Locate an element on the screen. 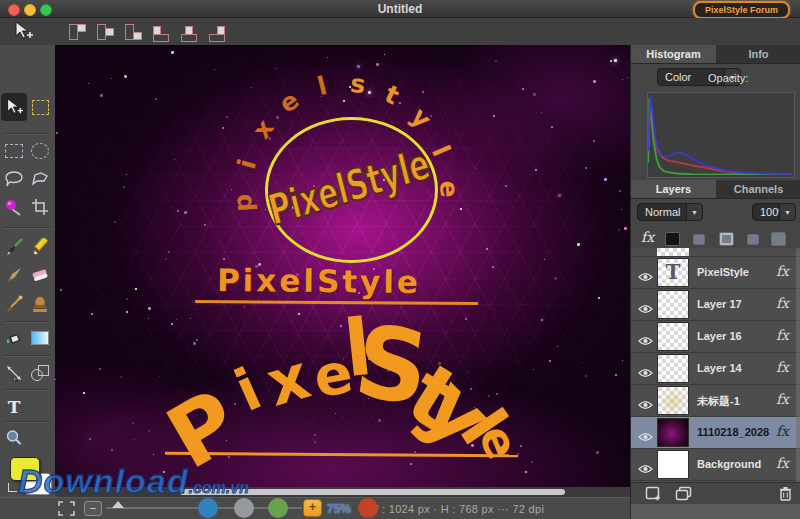 The image size is (800, 519). clone-stamp-tool is located at coordinates (40, 304).